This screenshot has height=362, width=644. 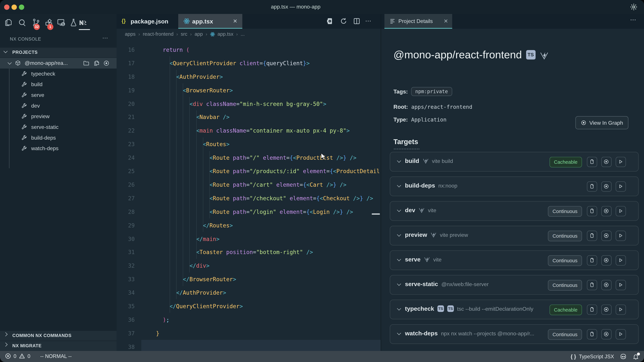 What do you see at coordinates (58, 127) in the screenshot?
I see `tree-item-serve-static: serve-static` at bounding box center [58, 127].